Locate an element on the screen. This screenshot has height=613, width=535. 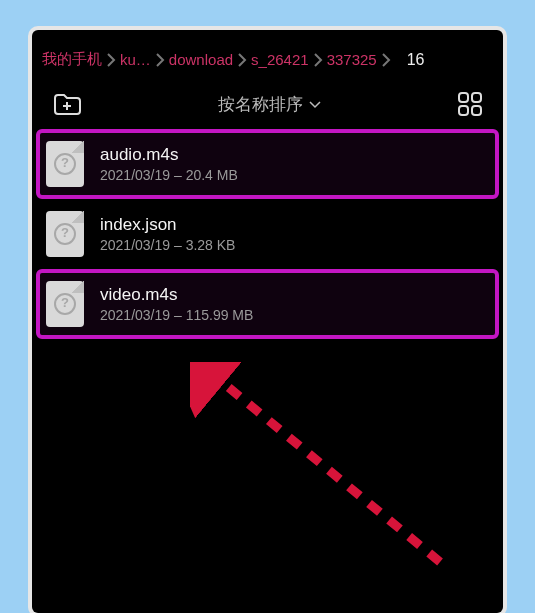
sort-button: 按名称排序 is located at coordinates (270, 104).